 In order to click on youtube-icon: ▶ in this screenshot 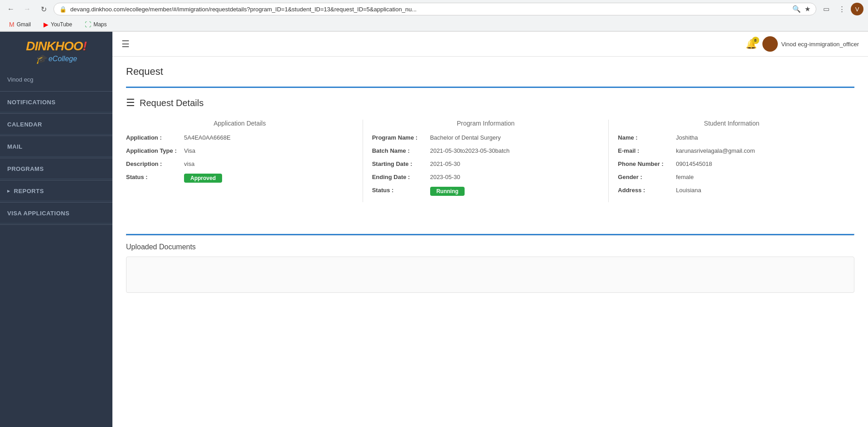, I will do `click(46, 24)`.